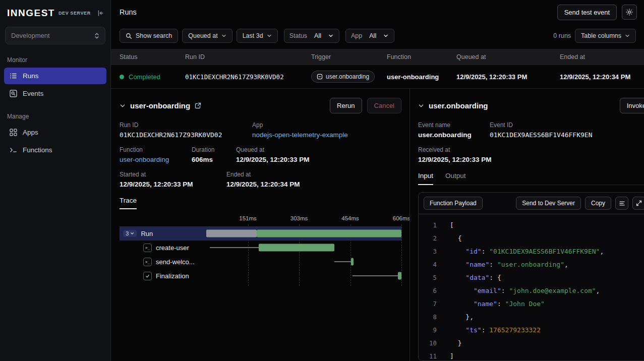 The image size is (644, 361). What do you see at coordinates (562, 36) in the screenshot?
I see `runs-count: 0 runs` at bounding box center [562, 36].